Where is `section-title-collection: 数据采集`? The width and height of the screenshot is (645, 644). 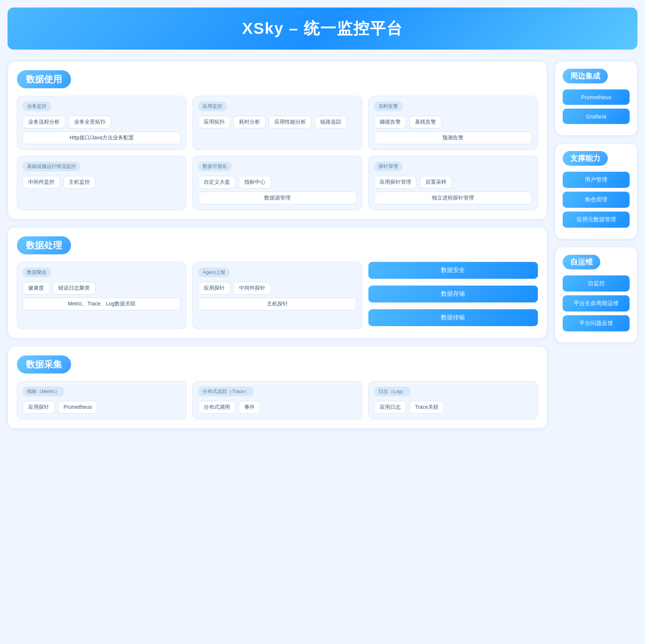 section-title-collection: 数据采集 is located at coordinates (44, 364).